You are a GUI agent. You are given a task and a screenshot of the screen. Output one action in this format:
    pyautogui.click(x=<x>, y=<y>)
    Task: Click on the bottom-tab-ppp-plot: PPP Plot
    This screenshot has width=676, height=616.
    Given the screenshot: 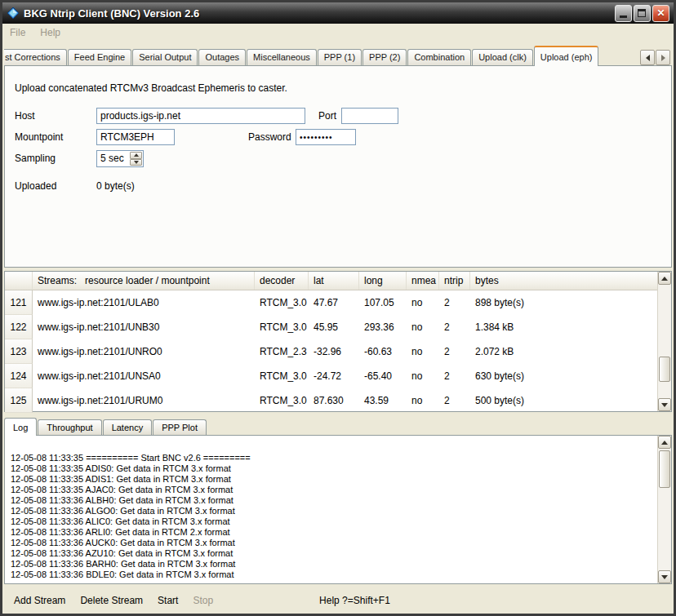 What is the action you would take?
    pyautogui.click(x=180, y=428)
    